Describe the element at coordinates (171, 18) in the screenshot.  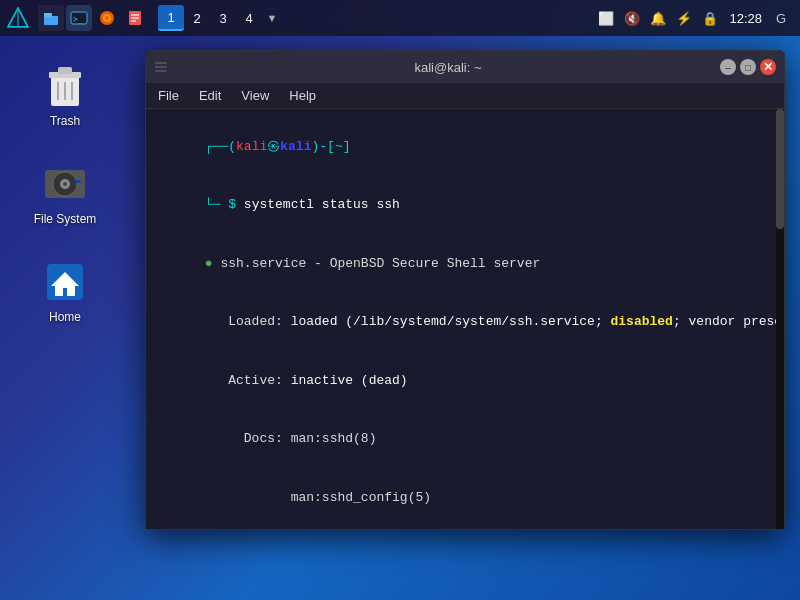
I see `workspace-1: 1` at that location.